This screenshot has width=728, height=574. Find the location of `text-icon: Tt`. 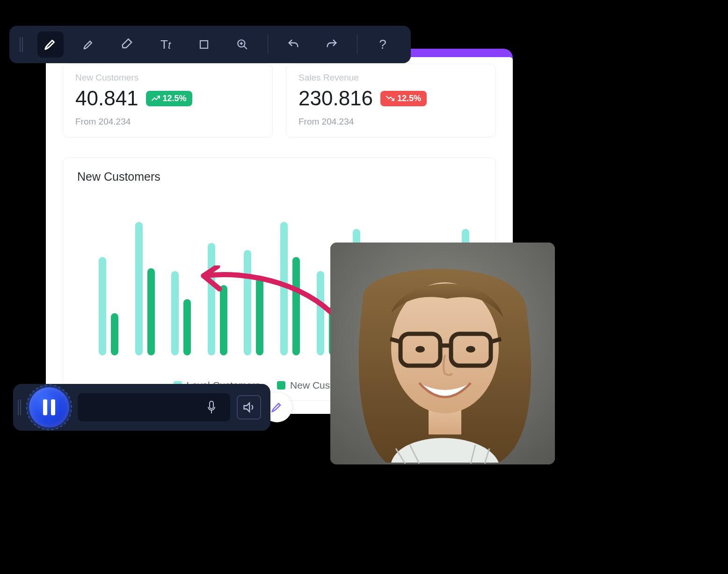

text-icon: Tt is located at coordinates (166, 45).